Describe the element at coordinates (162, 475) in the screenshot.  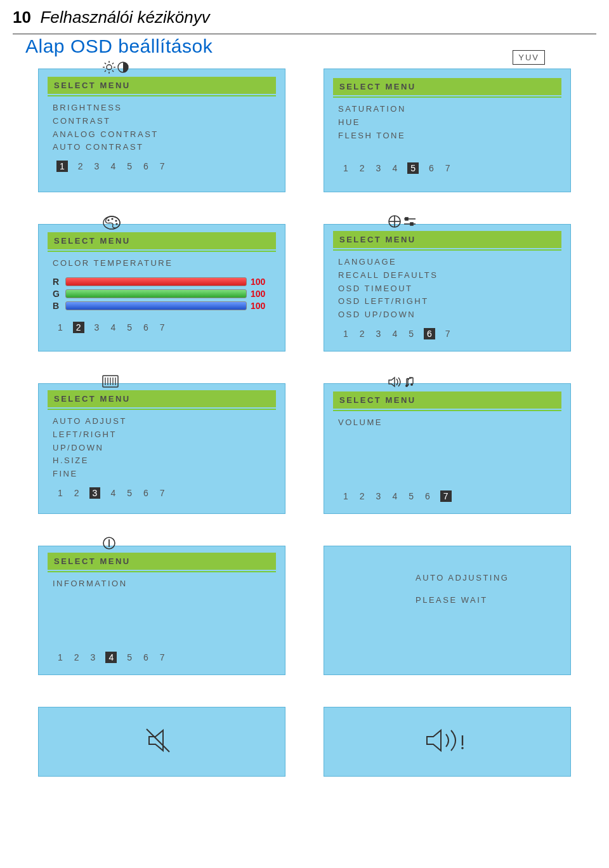
I see `menu-item: FINE` at that location.